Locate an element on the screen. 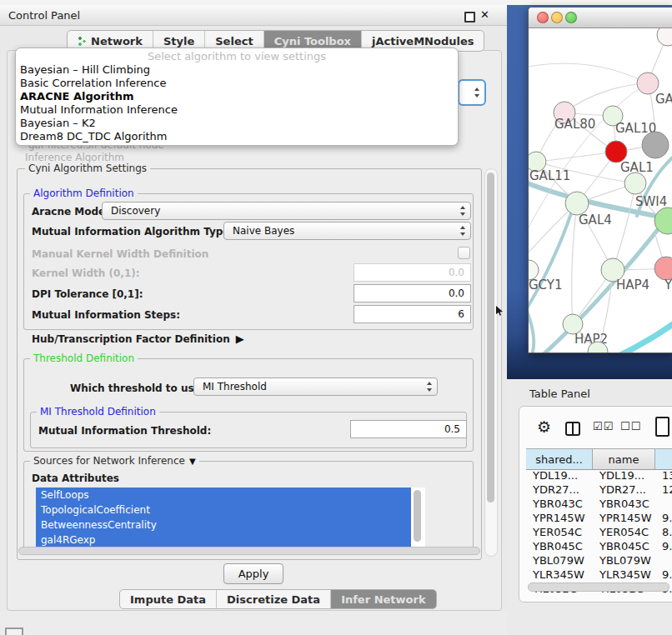  close-icon: ✕ is located at coordinates (485, 15).